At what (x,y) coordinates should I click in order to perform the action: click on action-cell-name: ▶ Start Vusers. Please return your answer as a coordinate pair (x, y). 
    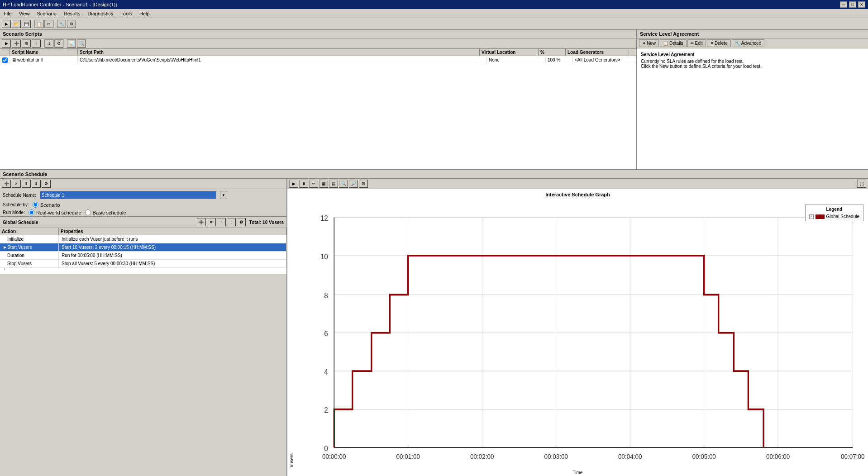
    Looking at the image, I should click on (29, 247).